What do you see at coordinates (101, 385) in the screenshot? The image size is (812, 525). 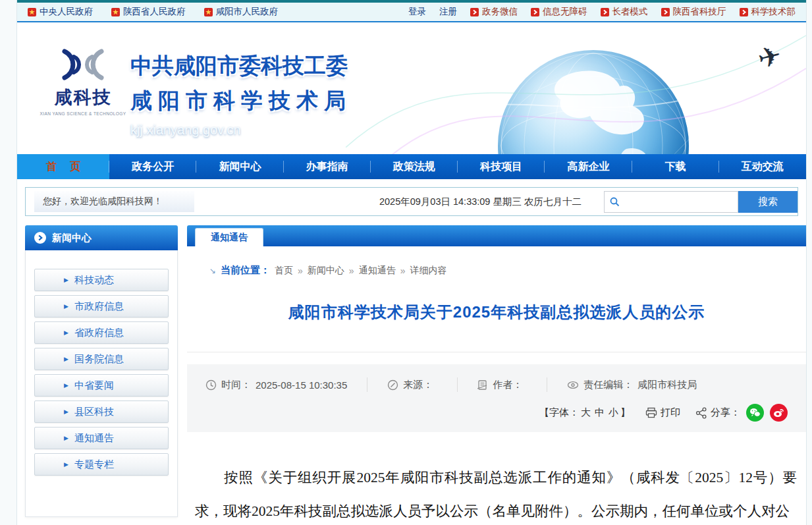 I see `sidebar-item-central-province-news: ▶中省要闻` at bounding box center [101, 385].